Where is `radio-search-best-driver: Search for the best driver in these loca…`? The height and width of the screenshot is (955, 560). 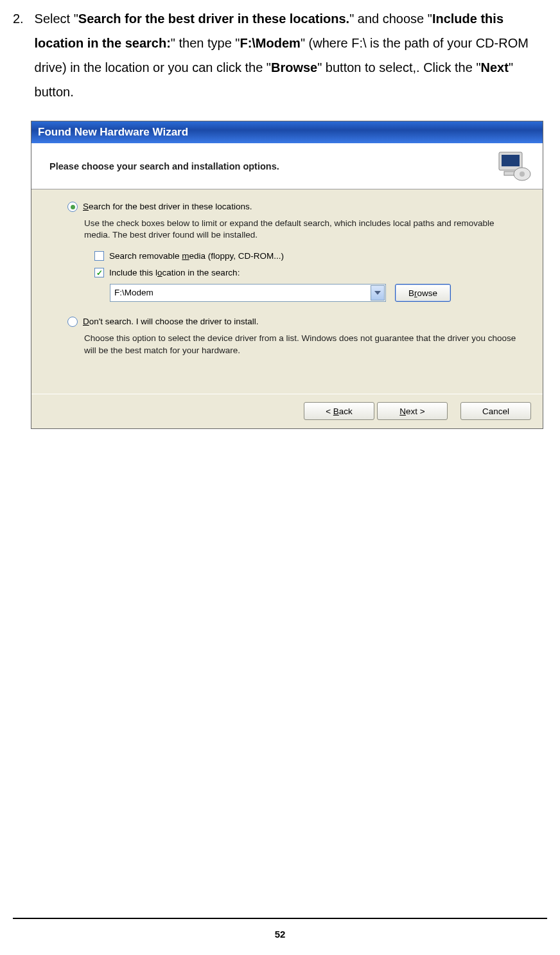 radio-search-best-driver: Search for the best driver in these loca… is located at coordinates (293, 207).